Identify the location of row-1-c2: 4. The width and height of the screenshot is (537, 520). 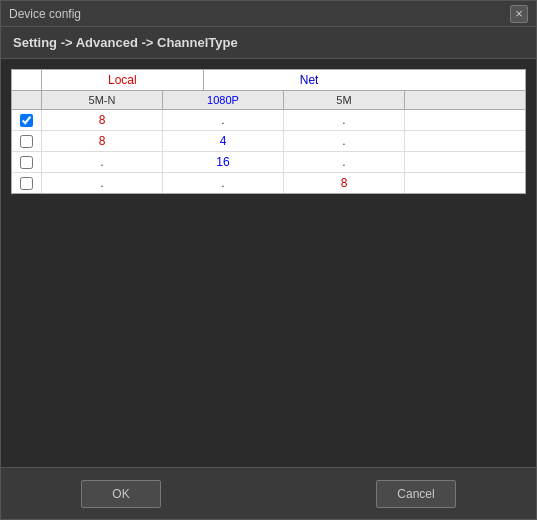
(224, 141).